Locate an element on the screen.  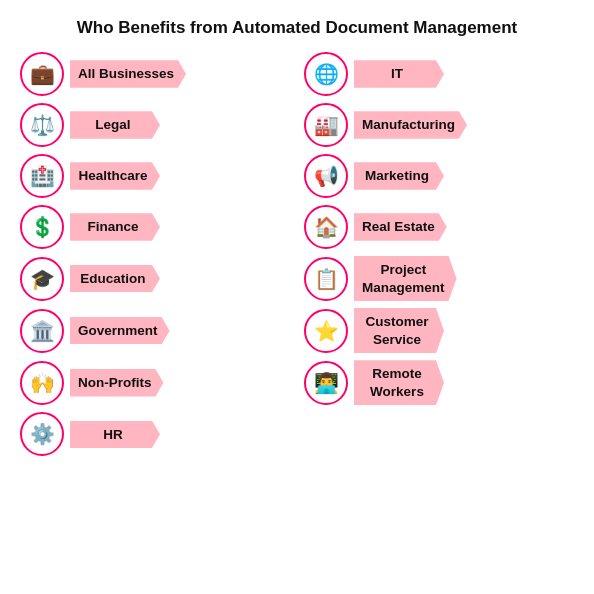
real-estate-label: Real Estate is located at coordinates (400, 227).